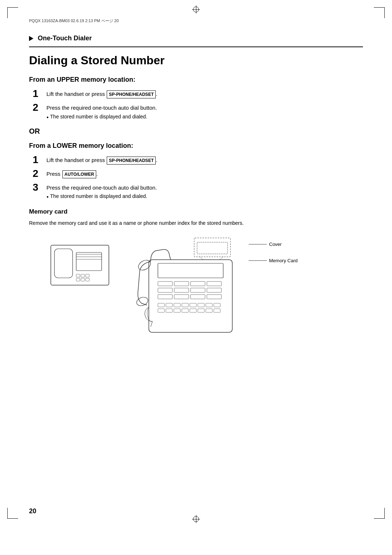 This screenshot has height=555, width=392. I want to click on upper-step-2-content: Press the required one-touch auto dial b…, so click(102, 112).